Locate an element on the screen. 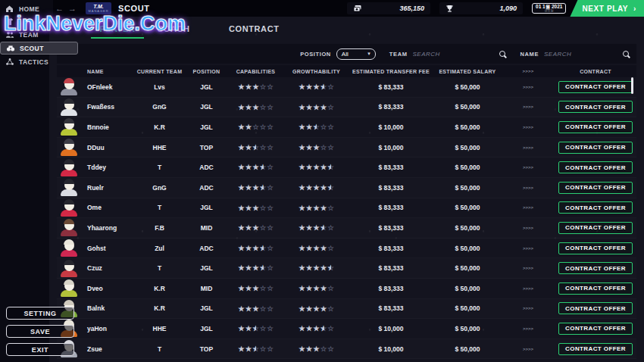 The image size is (644, 362). capabilities-stars: ★★★☆☆ is located at coordinates (256, 228).